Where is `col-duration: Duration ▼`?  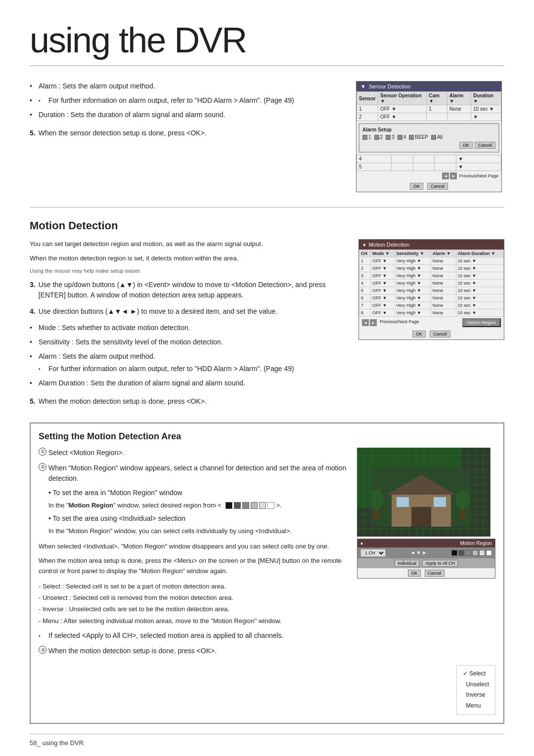 col-duration: Duration ▼ is located at coordinates (487, 99).